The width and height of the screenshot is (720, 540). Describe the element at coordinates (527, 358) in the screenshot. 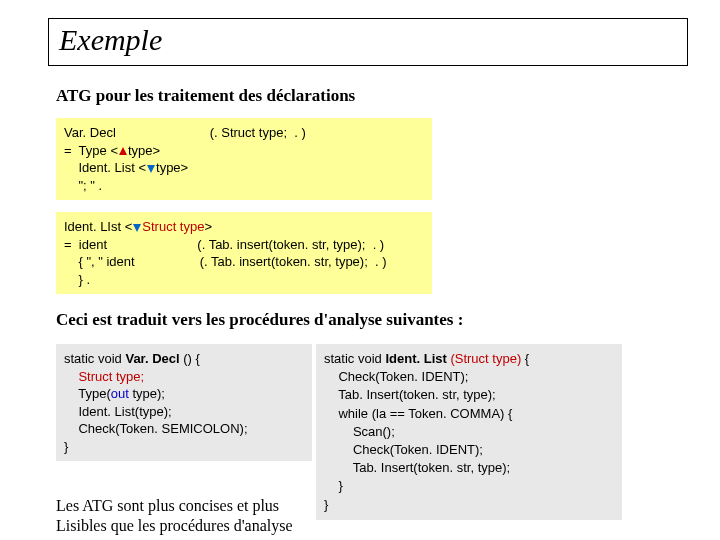

I see `c2-l1d: {` at that location.